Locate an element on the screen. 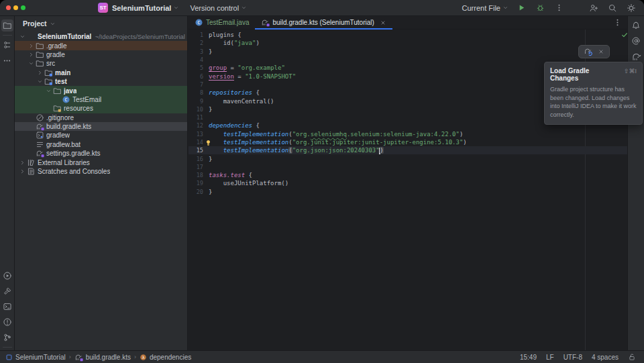  editor-tab-testemail-java: CTestEmail.java is located at coordinates (221, 23).